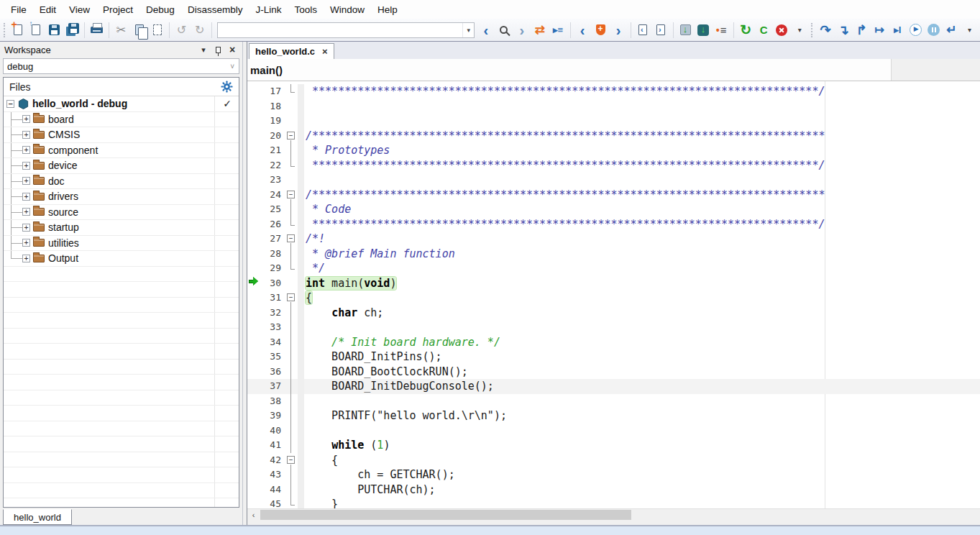 The width and height of the screenshot is (980, 535). I want to click on tree-item-startup: +startup, so click(121, 228).